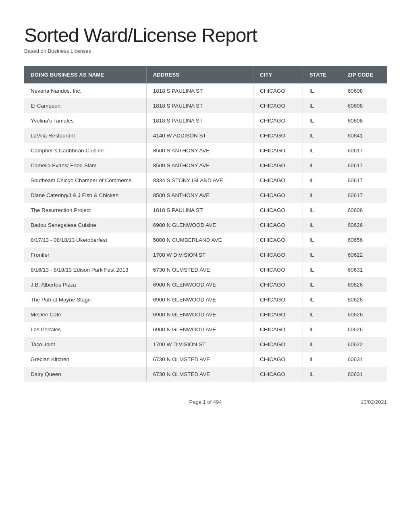 The width and height of the screenshot is (411, 532). What do you see at coordinates (85, 135) in the screenshot?
I see `table-cell: LaVilla Restaurant` at bounding box center [85, 135].